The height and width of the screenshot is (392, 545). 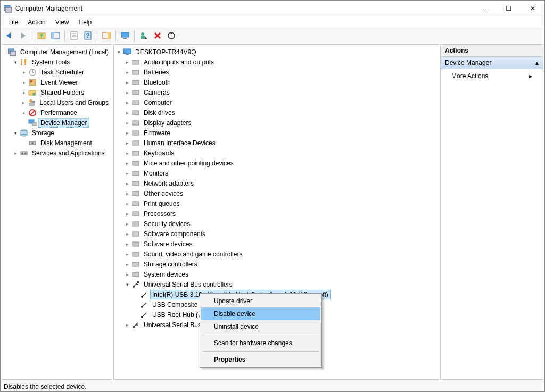 What do you see at coordinates (261, 314) in the screenshot?
I see `ctx-disable-device: Disable device` at bounding box center [261, 314].